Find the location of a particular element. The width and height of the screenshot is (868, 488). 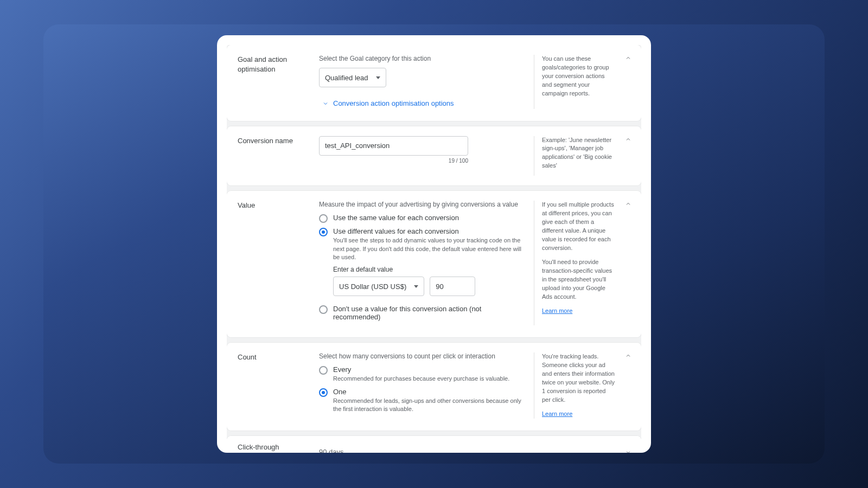

radio-diff-sub: You'll see the steps to add dynamic valu… is located at coordinates (428, 249).